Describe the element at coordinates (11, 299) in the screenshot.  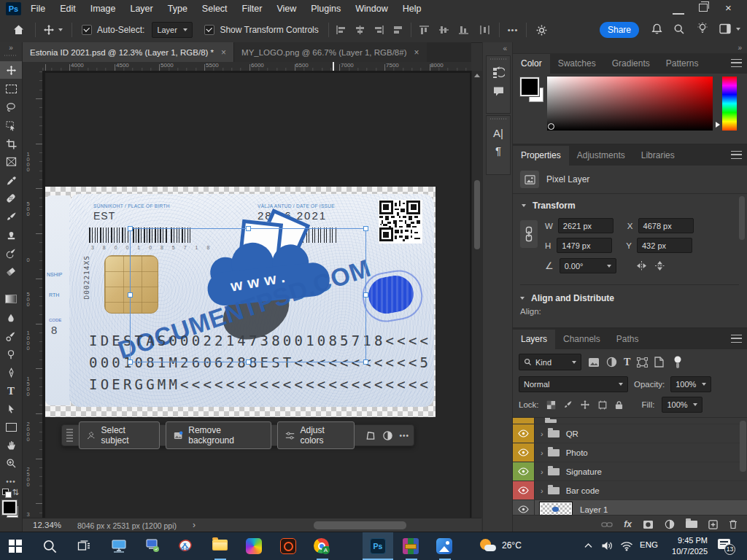
I see `gradient-tool` at that location.